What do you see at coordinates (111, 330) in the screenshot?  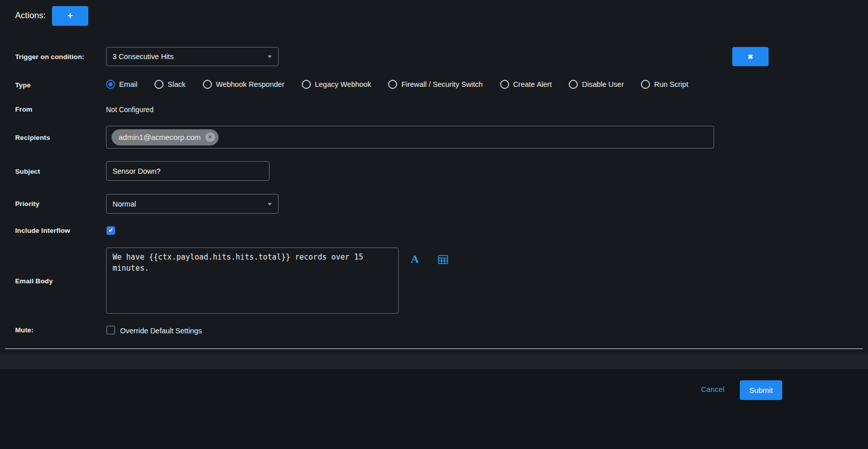 I see `mute-override-checkbox` at bounding box center [111, 330].